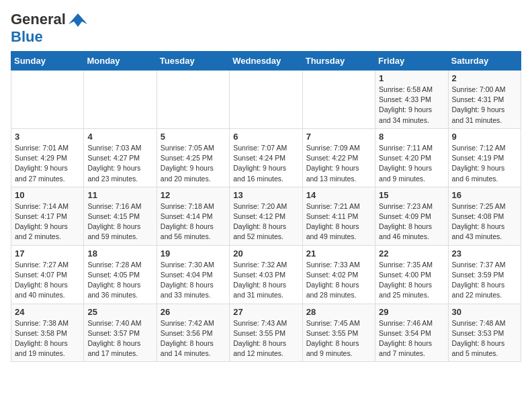 The height and width of the screenshot is (411, 532). Describe the element at coordinates (266, 137) in the screenshot. I see `day-number: 6` at that location.